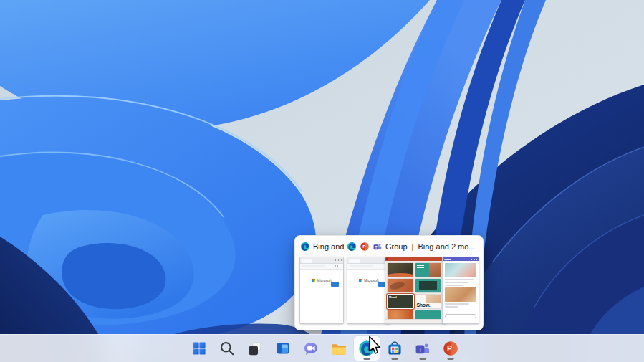 The image size is (644, 362). Describe the element at coordinates (414, 290) in the screenshot. I see `slide-grid: Mood Show.` at that location.